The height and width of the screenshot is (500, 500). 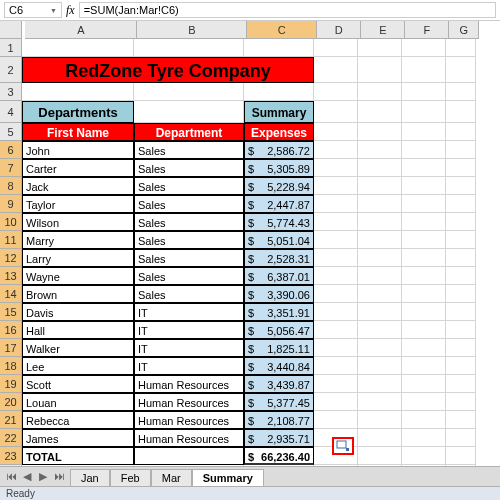 What do you see at coordinates (189, 330) in the screenshot?
I see `department-cell: IT` at bounding box center [189, 330].